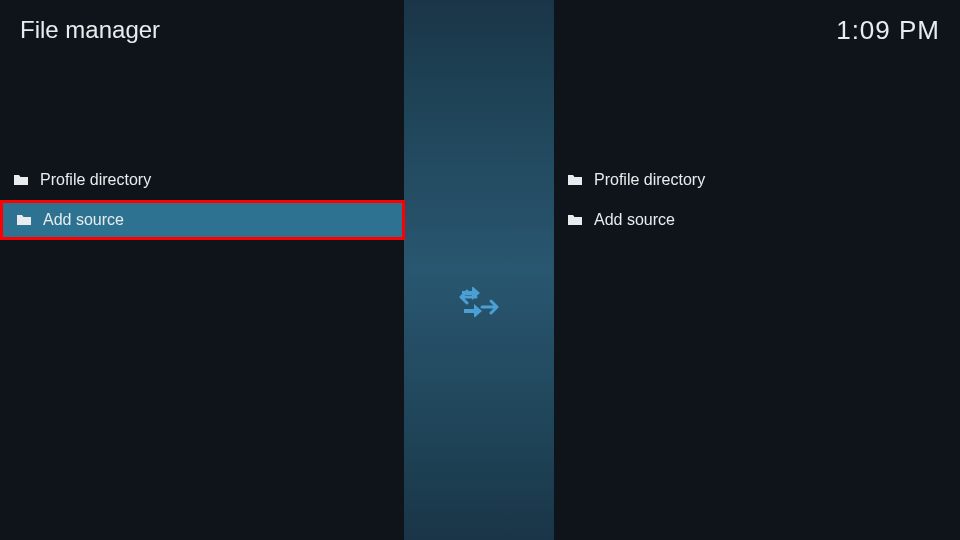 The width and height of the screenshot is (960, 540). What do you see at coordinates (479, 302) in the screenshot?
I see `transfer-arrows-icon` at bounding box center [479, 302].